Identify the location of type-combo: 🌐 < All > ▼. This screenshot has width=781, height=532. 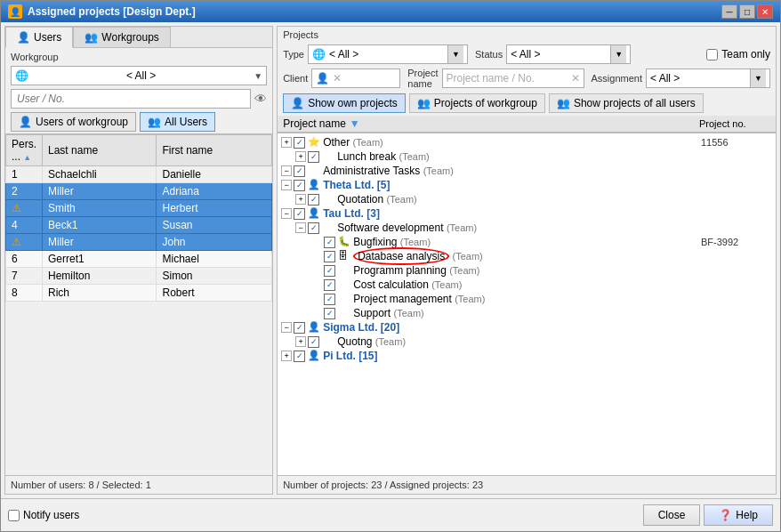
(388, 54).